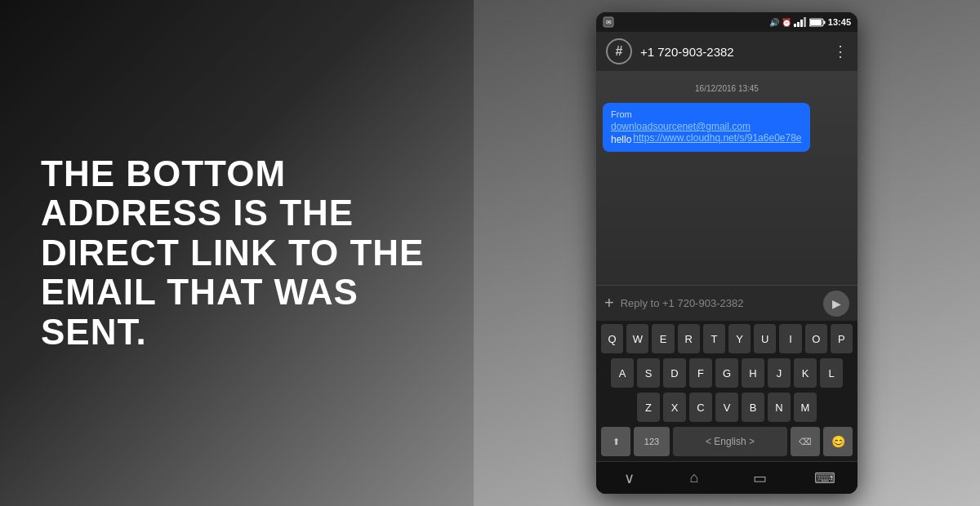  What do you see at coordinates (727, 88) in the screenshot?
I see `message-timestamp: 16/12/2016 13:45` at bounding box center [727, 88].